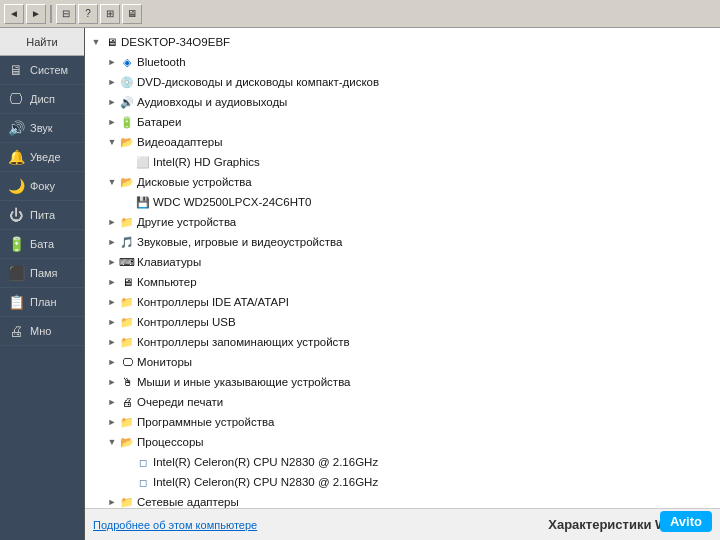 This screenshot has width=720, height=540. Describe the element at coordinates (44, 302) in the screenshot. I see `sidebar-label-plan: План` at that location.